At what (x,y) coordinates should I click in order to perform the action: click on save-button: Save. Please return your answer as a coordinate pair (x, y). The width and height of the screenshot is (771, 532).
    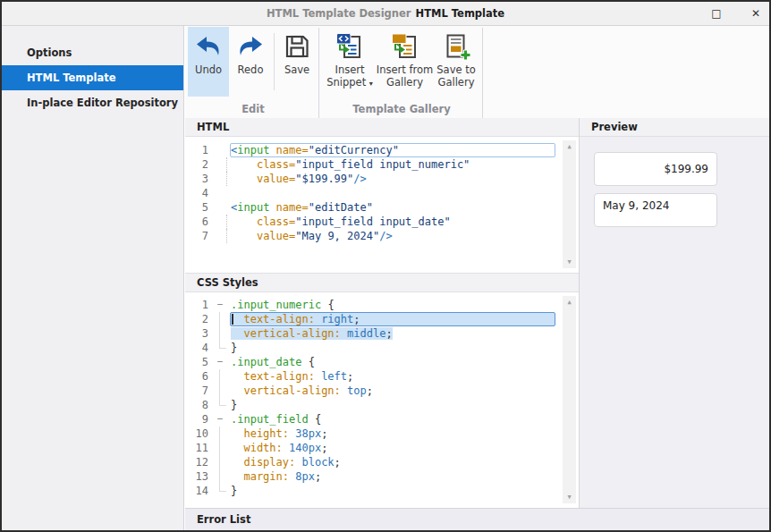
    Looking at the image, I should click on (297, 62).